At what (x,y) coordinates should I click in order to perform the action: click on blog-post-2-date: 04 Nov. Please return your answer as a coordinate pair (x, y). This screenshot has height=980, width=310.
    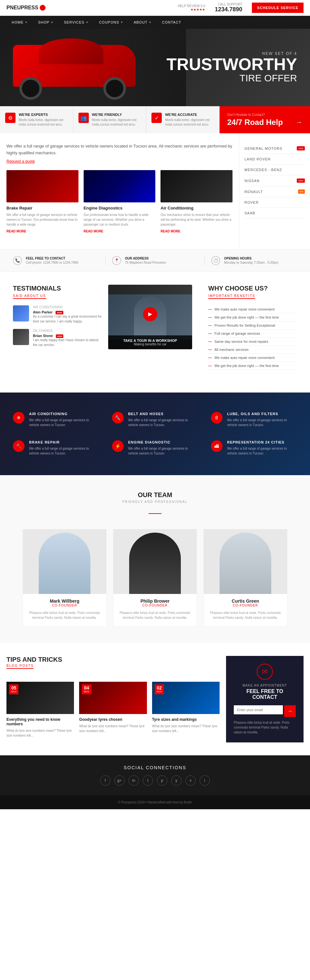
    Looking at the image, I should click on (86, 689).